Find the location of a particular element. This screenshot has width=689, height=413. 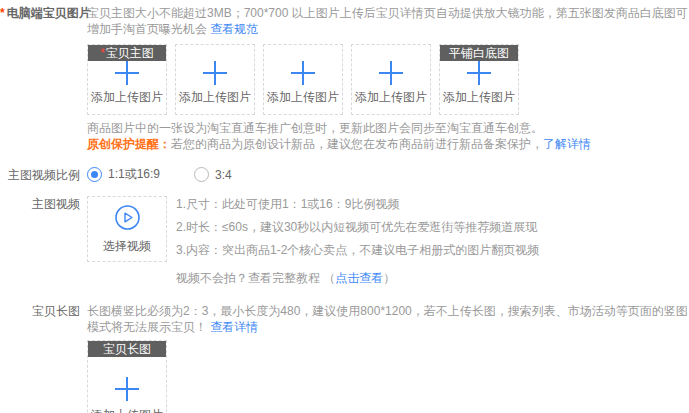

video-select-box: 选择视频 is located at coordinates (127, 229).